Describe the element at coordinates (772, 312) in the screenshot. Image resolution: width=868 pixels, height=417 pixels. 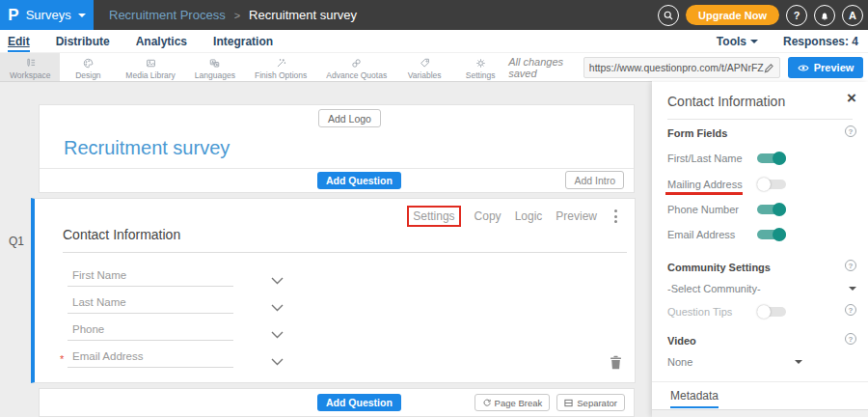
I see `toggle-question-tips` at that location.